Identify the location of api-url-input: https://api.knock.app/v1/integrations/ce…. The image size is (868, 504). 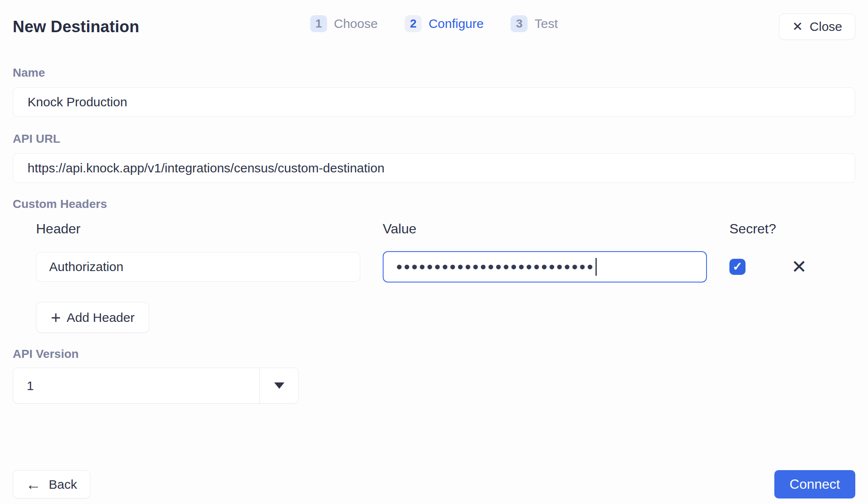
(434, 168).